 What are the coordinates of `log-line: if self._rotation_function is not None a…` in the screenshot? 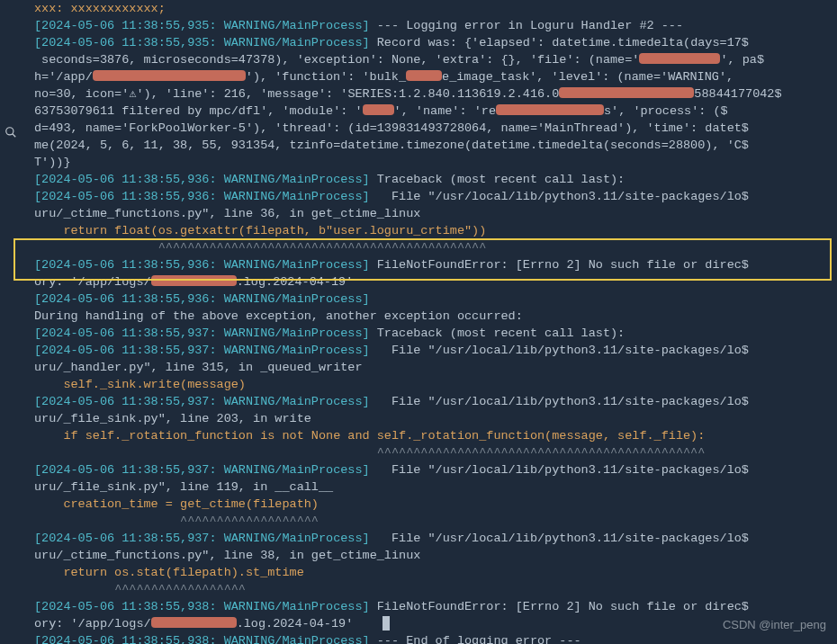 It's located at (432, 435).